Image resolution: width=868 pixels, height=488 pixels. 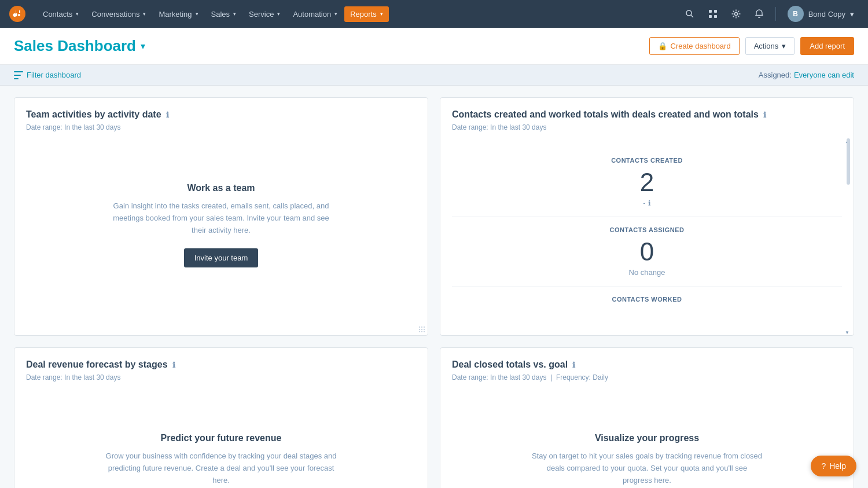 I want to click on scroll-thumb, so click(x=848, y=162).